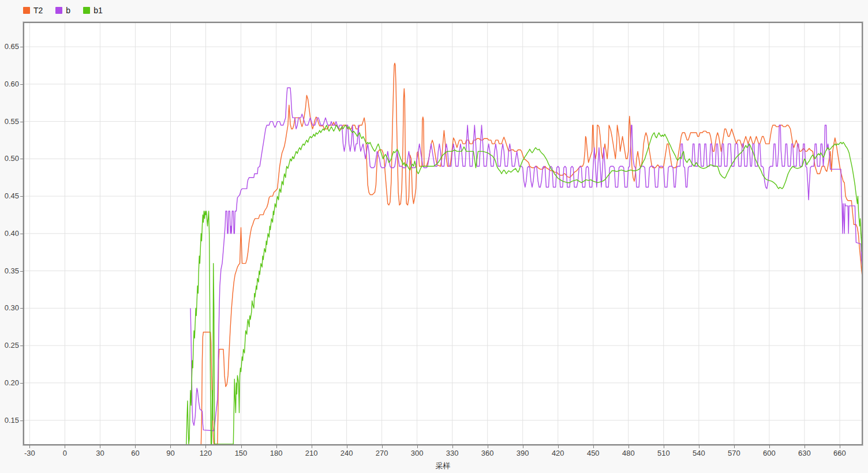  What do you see at coordinates (33, 10) in the screenshot?
I see `legend-item-T2: T2` at bounding box center [33, 10].